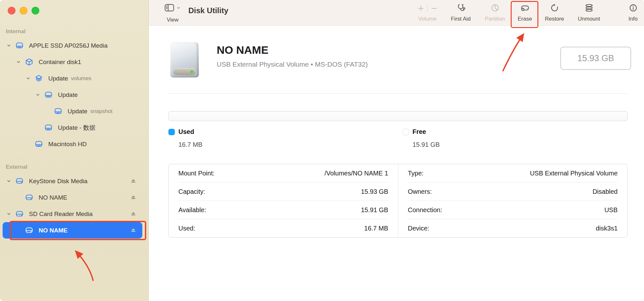 The image size is (644, 301). Describe the element at coordinates (513, 173) in the screenshot. I see `detail-row-type: Type: USB External Physical Volume` at that location.